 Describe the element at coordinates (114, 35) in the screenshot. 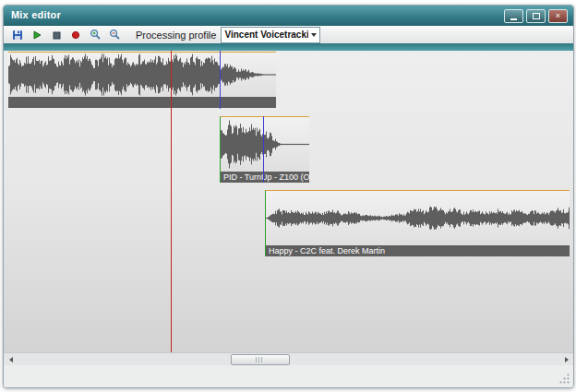

I see `magnifier-minus-icon` at that location.